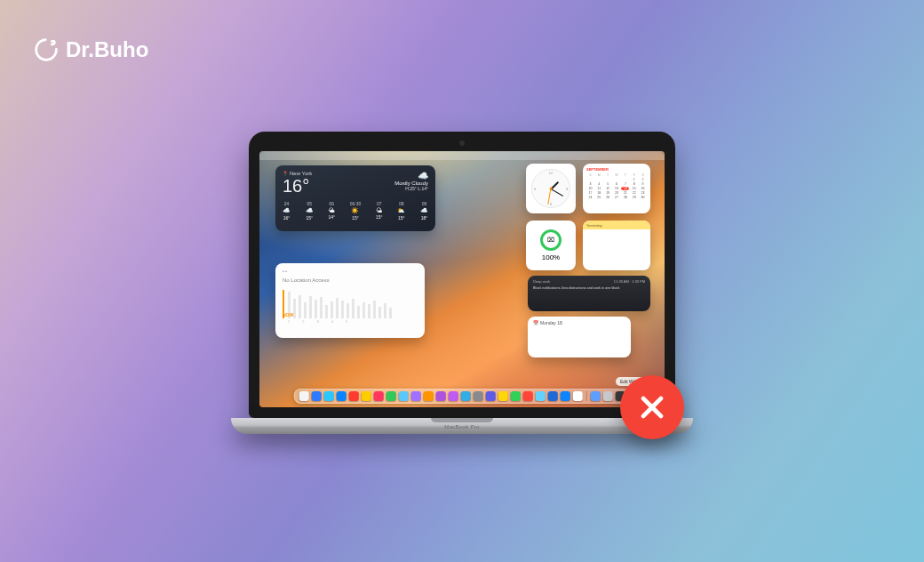  What do you see at coordinates (331, 204) in the screenshot?
I see `hour-time: 06` at bounding box center [331, 204].